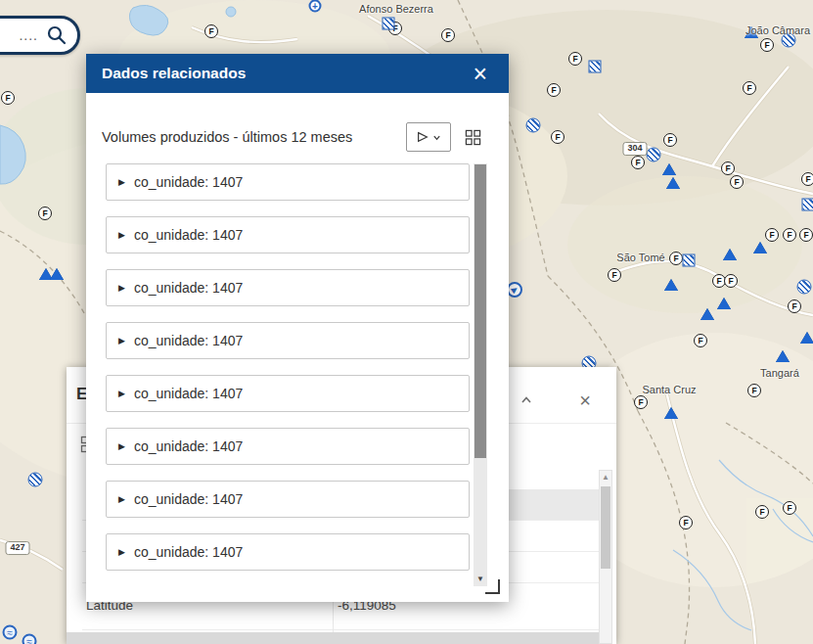 The width and height of the screenshot is (813, 644). I want to click on search-icon, so click(57, 35).